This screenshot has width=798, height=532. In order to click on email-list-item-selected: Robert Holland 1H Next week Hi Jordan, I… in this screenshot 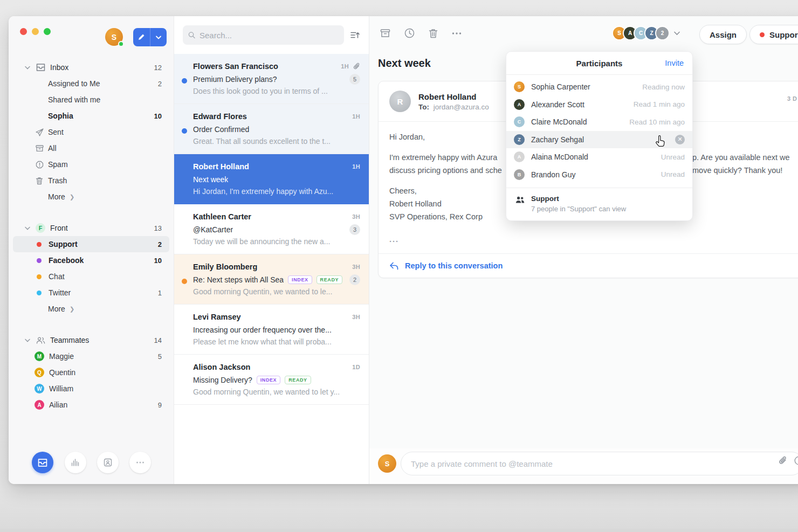, I will do `click(272, 179)`.